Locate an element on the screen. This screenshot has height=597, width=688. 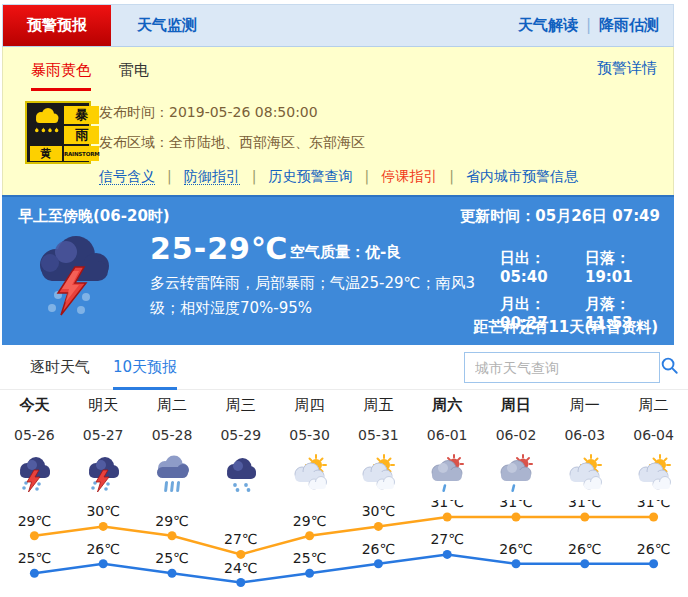
day-name: 今天 is located at coordinates (34, 405).